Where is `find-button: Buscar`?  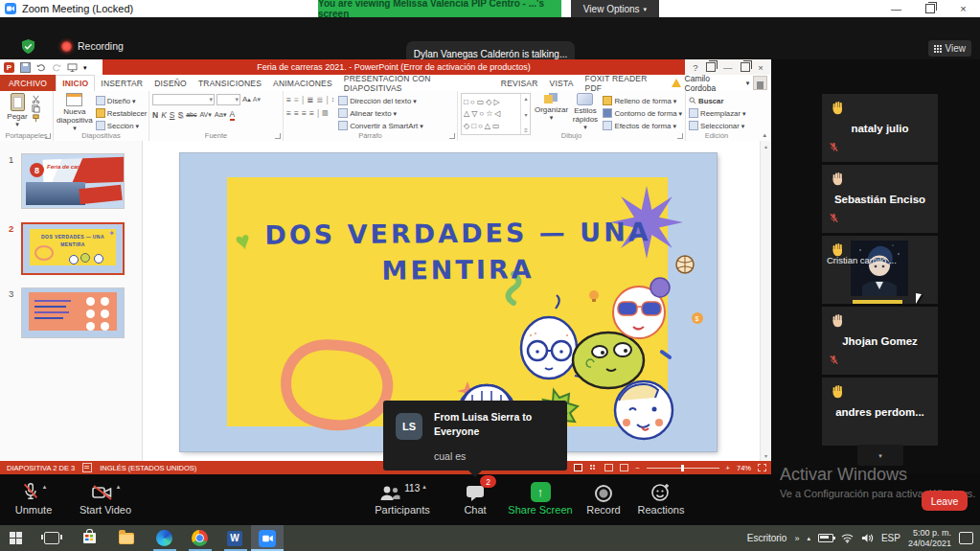 find-button: Buscar is located at coordinates (717, 101).